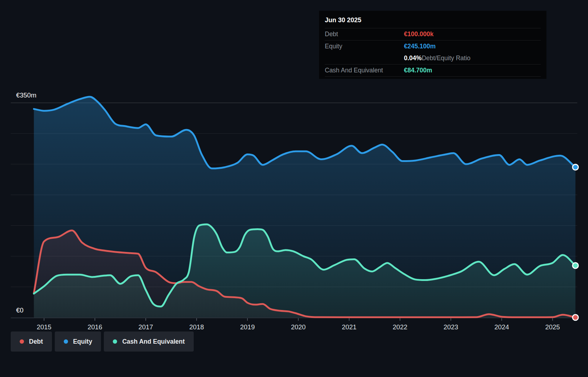 The height and width of the screenshot is (377, 588). What do you see at coordinates (153, 342) in the screenshot?
I see `legend-cash-label: Cash And Equivalent` at bounding box center [153, 342].